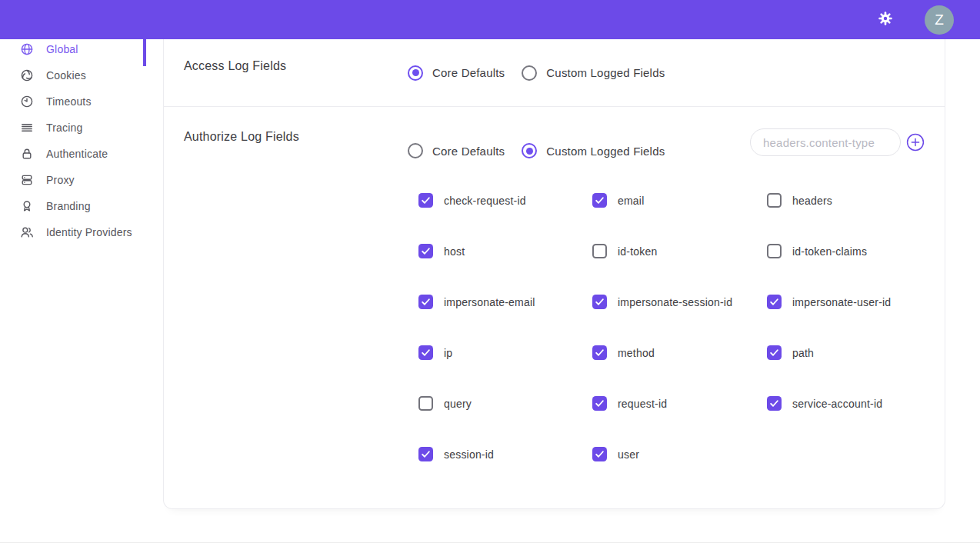  I want to click on sidebar-item-label: Identity Providers, so click(89, 232).